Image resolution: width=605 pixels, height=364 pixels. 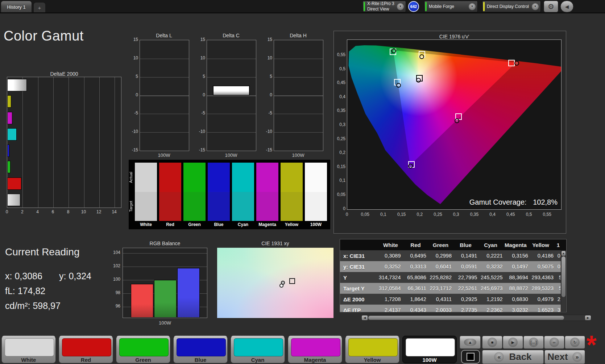 I want to click on pattern-up-button: ▲, so click(x=470, y=342).